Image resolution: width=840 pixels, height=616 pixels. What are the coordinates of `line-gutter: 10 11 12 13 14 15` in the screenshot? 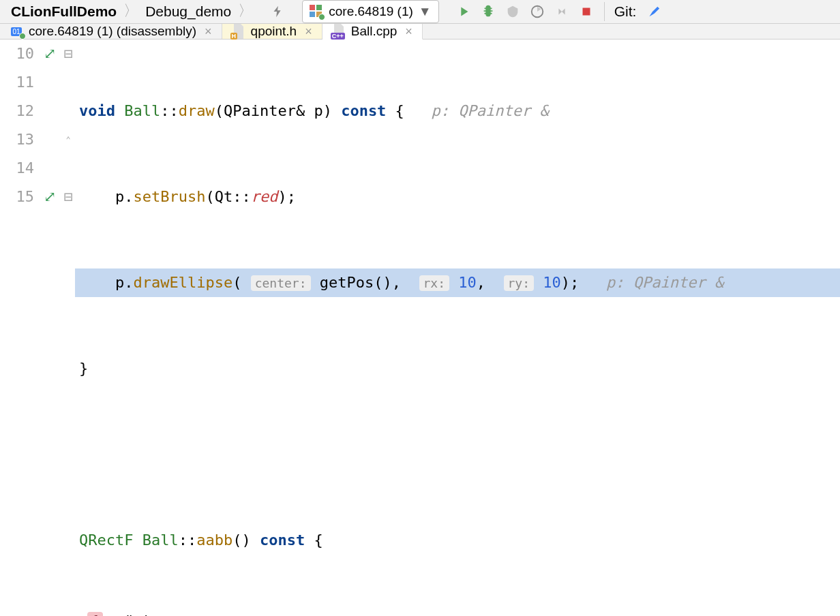 It's located at (19, 326).